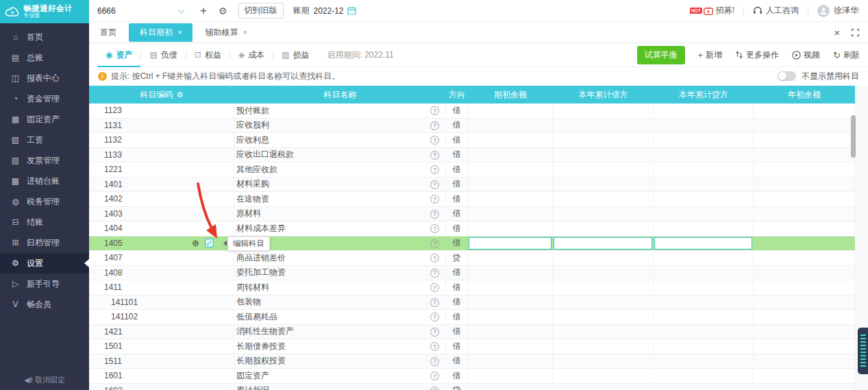 The height and width of the screenshot is (390, 868). I want to click on sidebar-item-closing: ⊟ 结账, so click(45, 222).